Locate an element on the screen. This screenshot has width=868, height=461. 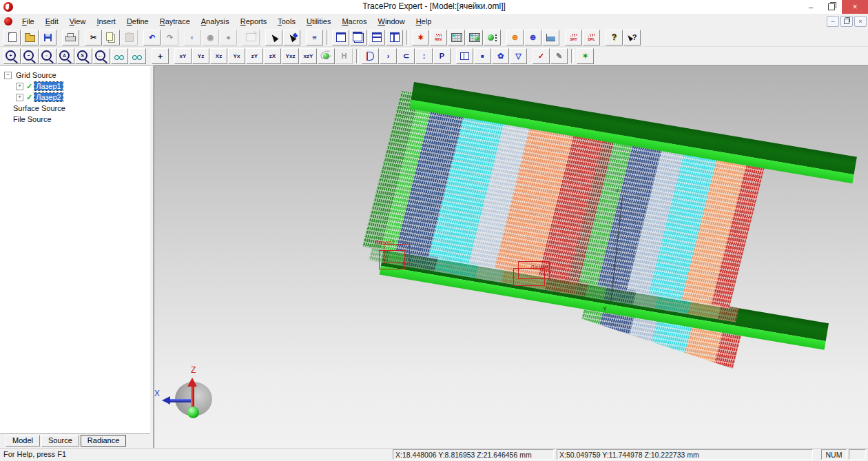
render-flower-button: ✿ is located at coordinates (500, 57).